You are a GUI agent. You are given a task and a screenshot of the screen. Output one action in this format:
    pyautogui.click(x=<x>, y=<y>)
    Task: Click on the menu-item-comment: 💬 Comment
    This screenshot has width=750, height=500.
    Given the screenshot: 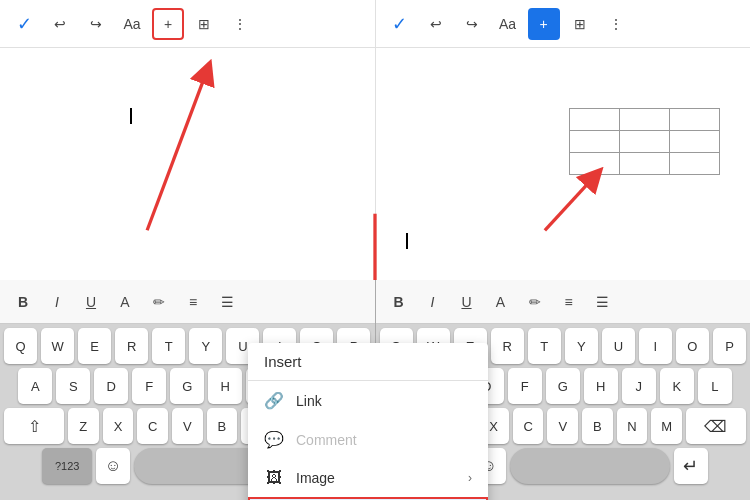 What is the action you would take?
    pyautogui.click(x=368, y=440)
    